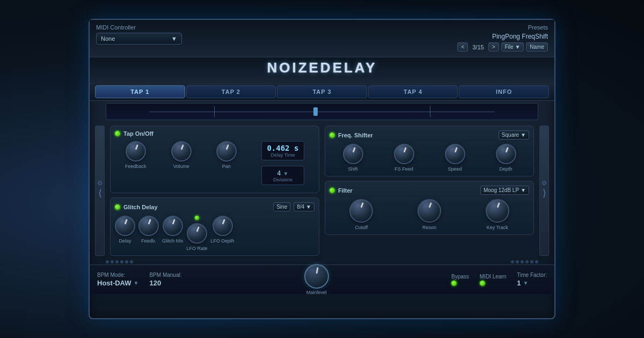  What do you see at coordinates (301, 207) in the screenshot?
I see `glitch-divisions-value: 8/4` at bounding box center [301, 207].